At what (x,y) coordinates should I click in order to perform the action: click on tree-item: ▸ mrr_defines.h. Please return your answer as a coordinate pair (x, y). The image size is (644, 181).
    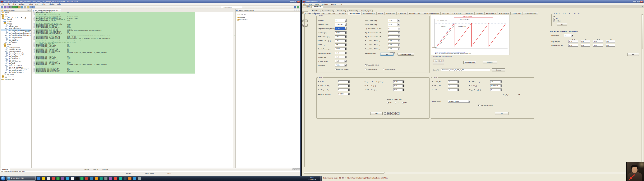
    Looking at the image, I should click on (16, 40).